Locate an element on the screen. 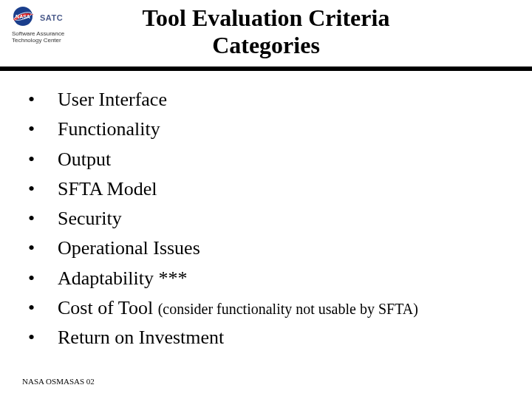 This screenshot has height=399, width=532. list-item: • Security is located at coordinates (266, 219).